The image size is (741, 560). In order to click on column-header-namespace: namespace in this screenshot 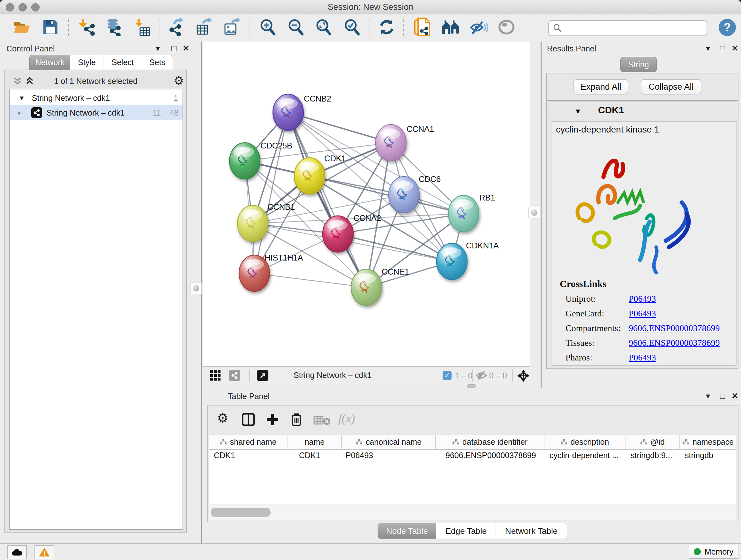, I will do `click(708, 442)`.